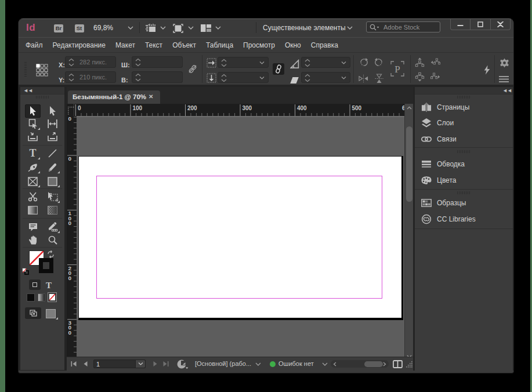 The width and height of the screenshot is (532, 392). I want to click on x-position-field: 282 пикс., so click(91, 62).